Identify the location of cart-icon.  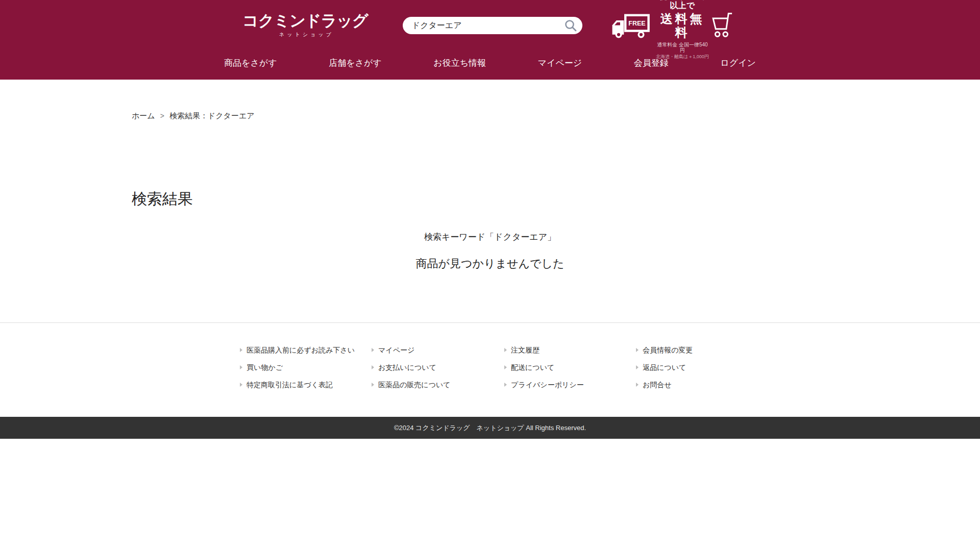
(723, 37).